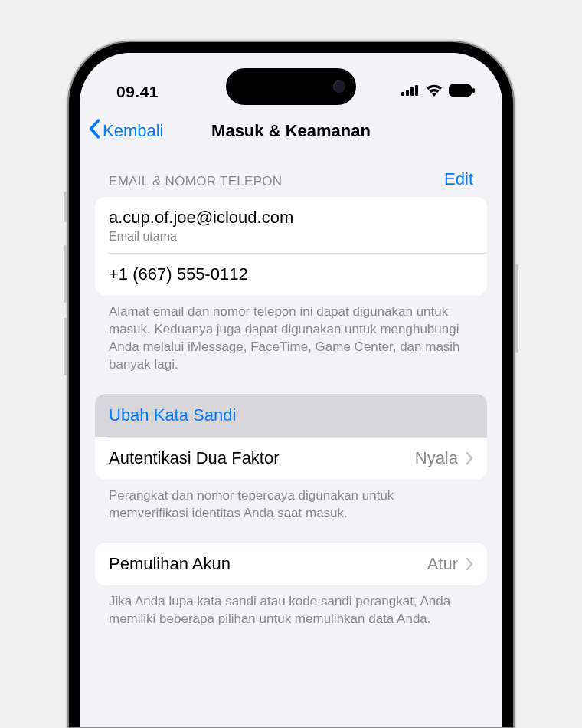  Describe the element at coordinates (172, 415) in the screenshot. I see `change-password-label: Ubah Kata Sandi` at that location.